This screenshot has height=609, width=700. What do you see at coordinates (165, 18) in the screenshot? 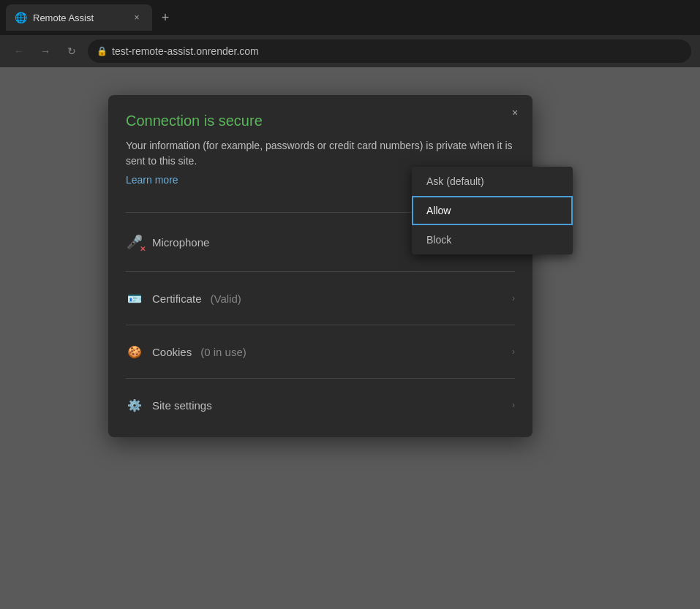
I see `new-tab-button: +` at bounding box center [165, 18].